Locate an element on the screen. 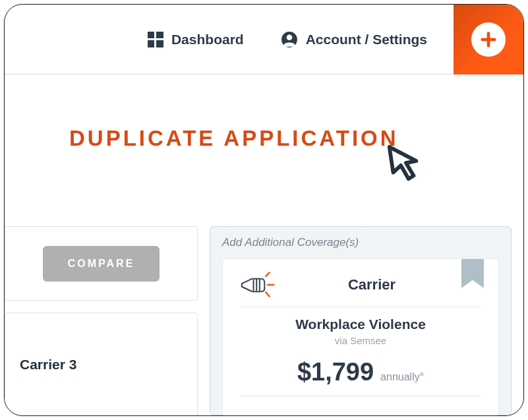 This screenshot has height=420, width=528. fist-icon is located at coordinates (258, 285).